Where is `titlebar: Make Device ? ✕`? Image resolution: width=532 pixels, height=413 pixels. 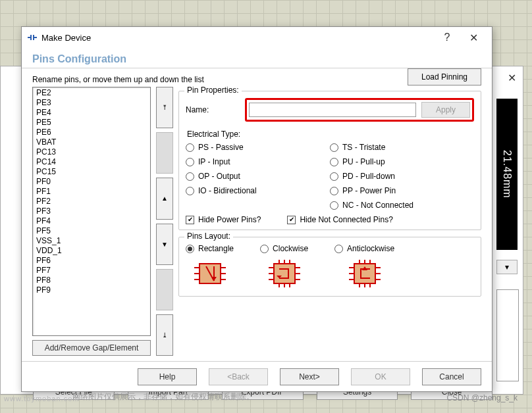 titlebar: Make Device ? ✕ is located at coordinates (257, 37).